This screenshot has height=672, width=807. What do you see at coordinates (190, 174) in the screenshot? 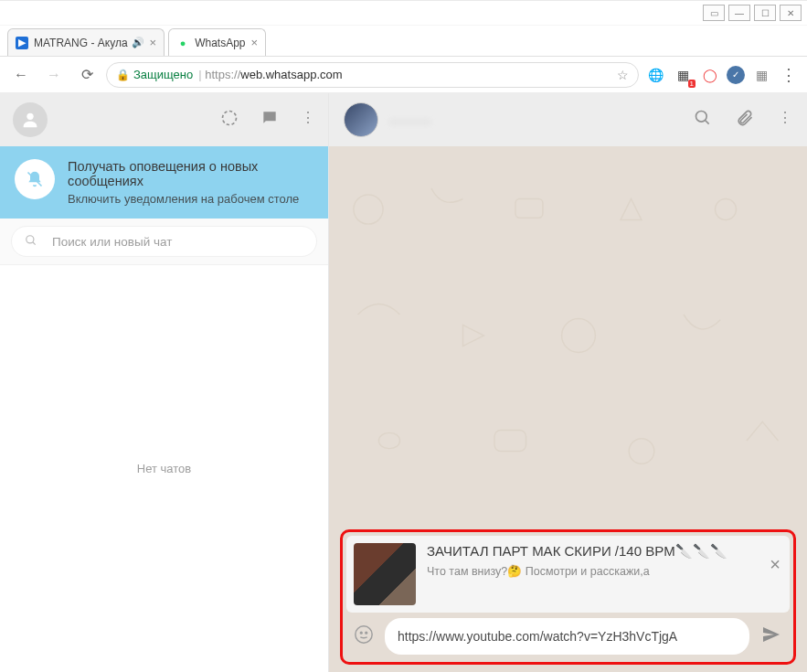
I see `notification-title: Получать оповещения о новых сообщениях` at bounding box center [190, 174].